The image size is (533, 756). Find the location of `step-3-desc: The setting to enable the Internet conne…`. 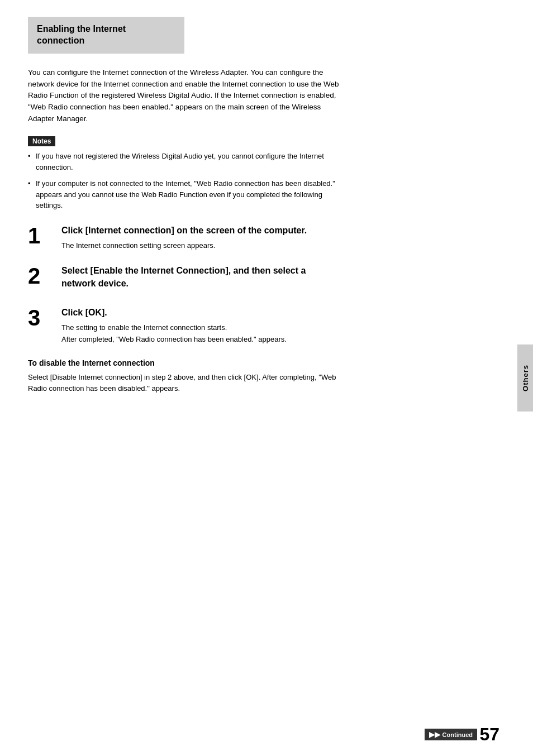

step-3-desc: The setting to enable the Internet conne… is located at coordinates (201, 333).